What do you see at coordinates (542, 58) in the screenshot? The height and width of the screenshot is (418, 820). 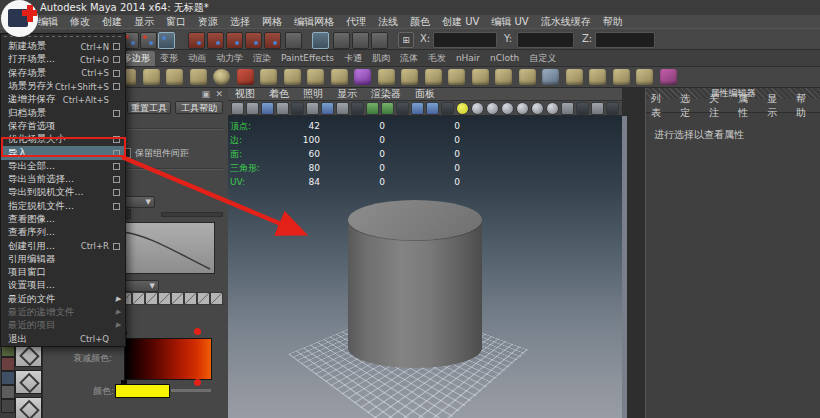 I see `shelf-tab-custom: 自定义` at bounding box center [542, 58].